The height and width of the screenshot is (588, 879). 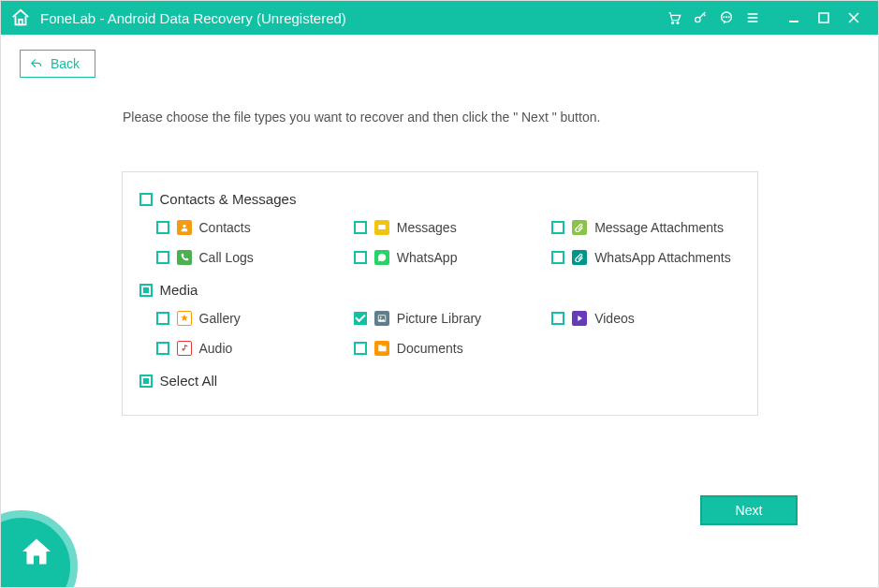 I want to click on checkbox-call-logs, so click(x=163, y=257).